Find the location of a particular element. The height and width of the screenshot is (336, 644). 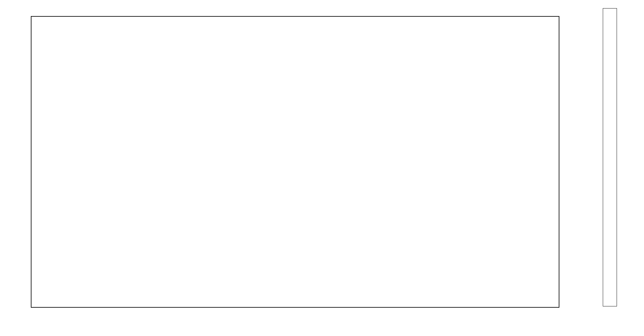

colorbar is located at coordinates (610, 157).